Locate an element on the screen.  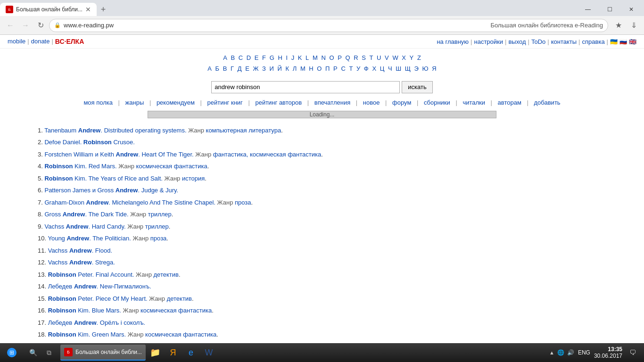
alpha-cyrillic-Р: Р is located at coordinates (336, 69).